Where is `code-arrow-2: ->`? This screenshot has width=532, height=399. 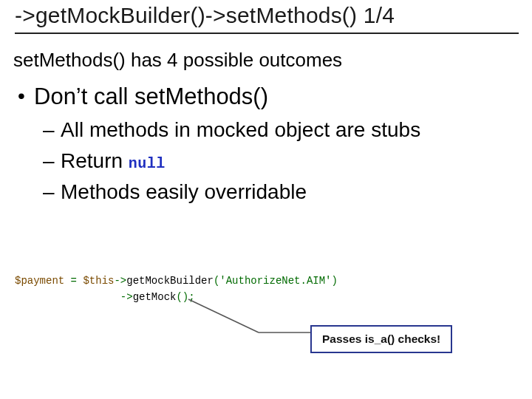
code-arrow-2: -> is located at coordinates (127, 297).